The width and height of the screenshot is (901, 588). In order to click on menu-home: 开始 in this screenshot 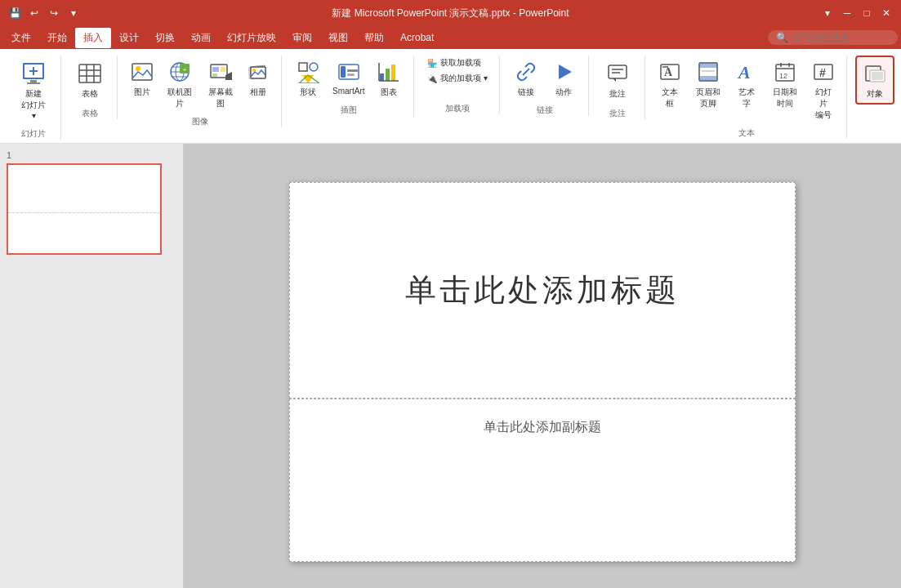, I will do `click(57, 38)`.